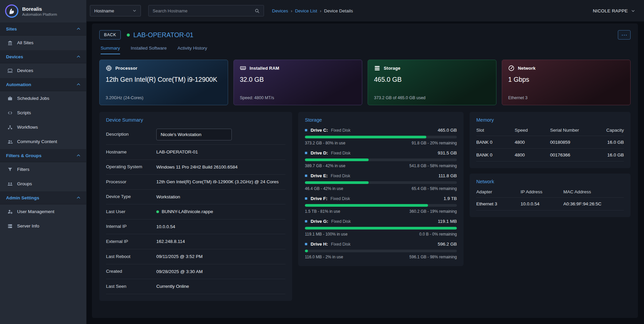 The height and width of the screenshot is (324, 644). Describe the element at coordinates (43, 162) in the screenshot. I see `sidebar: Borealis Automation Platform Sites All S…` at that location.